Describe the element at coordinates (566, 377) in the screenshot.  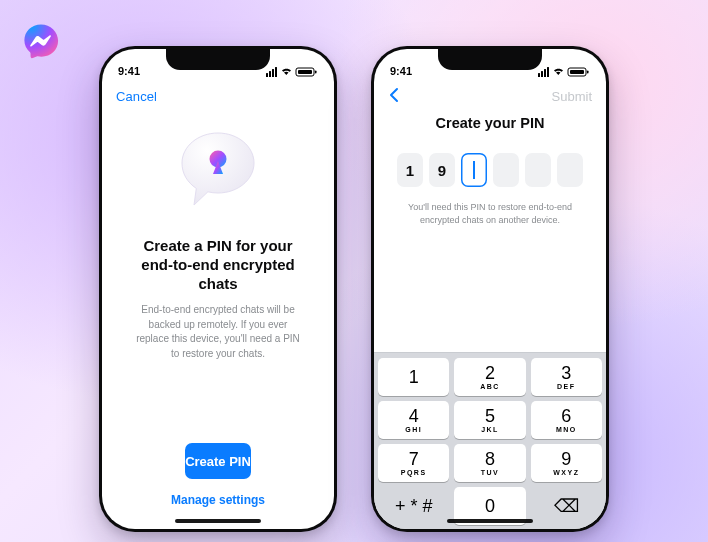
I see `keypad-key-3: 3DEF` at that location.